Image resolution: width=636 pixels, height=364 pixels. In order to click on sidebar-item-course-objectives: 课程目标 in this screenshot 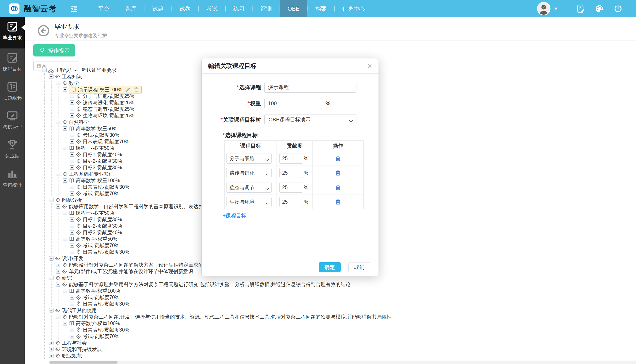, I will do `click(13, 63)`.